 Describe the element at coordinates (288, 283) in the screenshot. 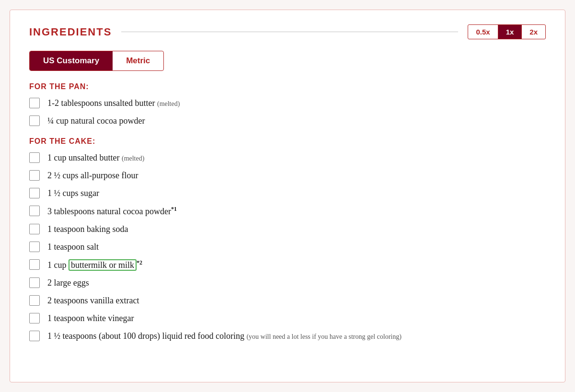

I see `list-item: 2 large eggs` at that location.